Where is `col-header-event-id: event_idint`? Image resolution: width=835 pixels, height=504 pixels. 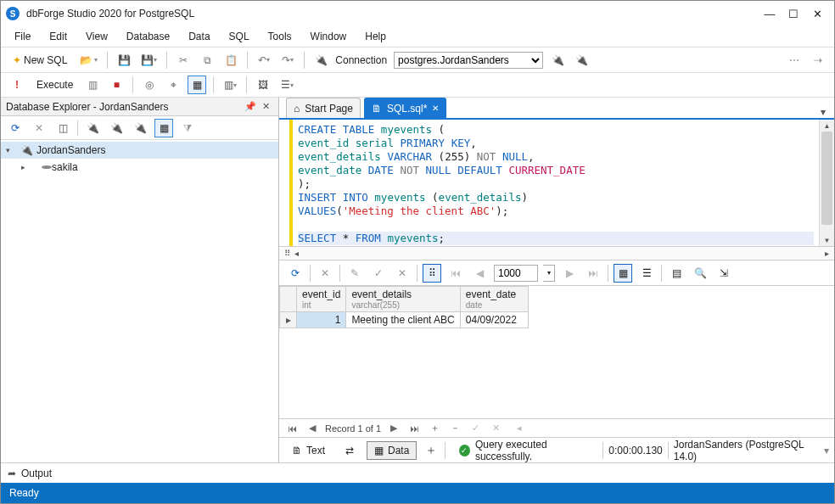 col-header-event-id: event_idint is located at coordinates (322, 300).